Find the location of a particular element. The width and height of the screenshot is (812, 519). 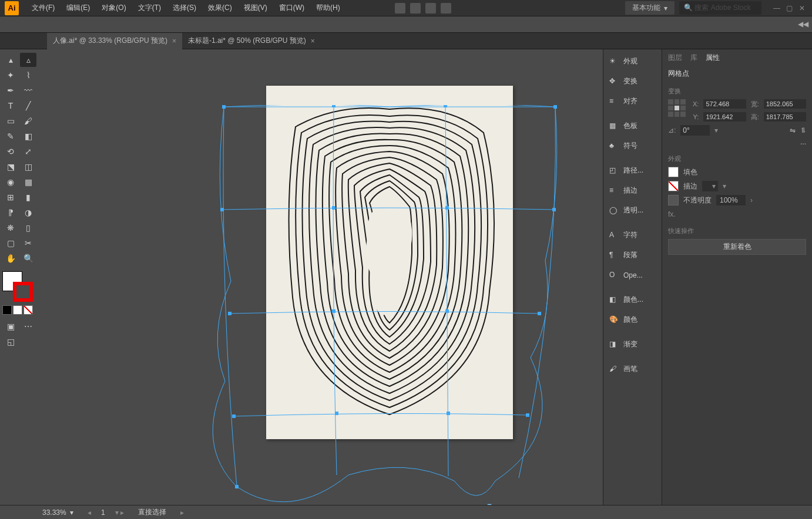

document-tab-0: 人像.ai* @ 33.33% (RGB/GPU 预览) × is located at coordinates (115, 41).